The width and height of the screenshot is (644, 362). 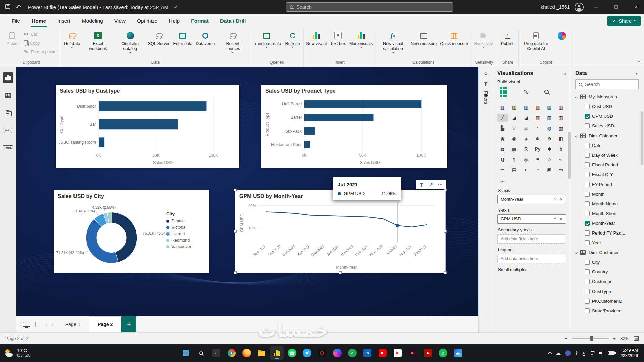 What do you see at coordinates (607, 262) in the screenshot?
I see `field-city: City` at bounding box center [607, 262].